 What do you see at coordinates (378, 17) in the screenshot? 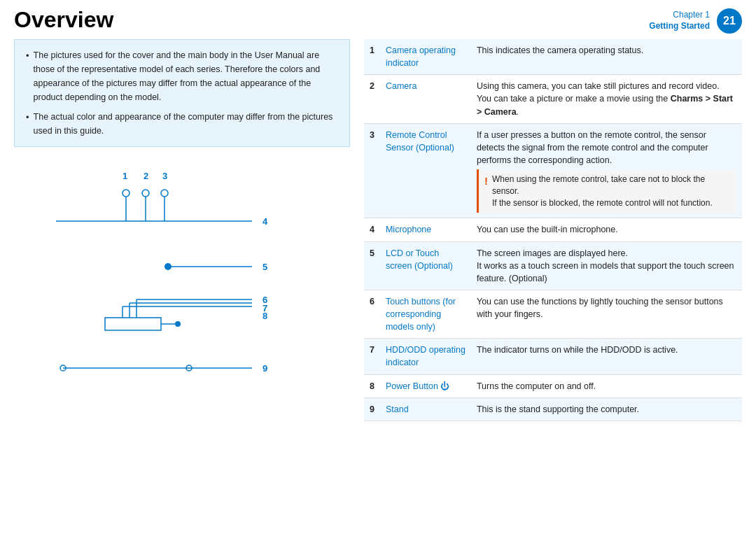
I see `page-header: Overview Chapter 1 Getting Started 21` at bounding box center [378, 17].